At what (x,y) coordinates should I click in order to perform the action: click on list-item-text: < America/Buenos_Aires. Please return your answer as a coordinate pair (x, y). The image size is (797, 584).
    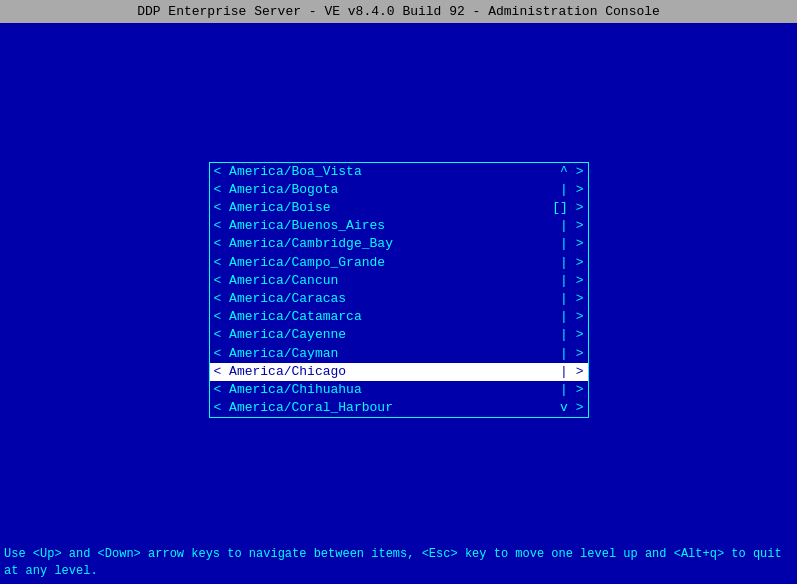
    Looking at the image, I should click on (388, 226).